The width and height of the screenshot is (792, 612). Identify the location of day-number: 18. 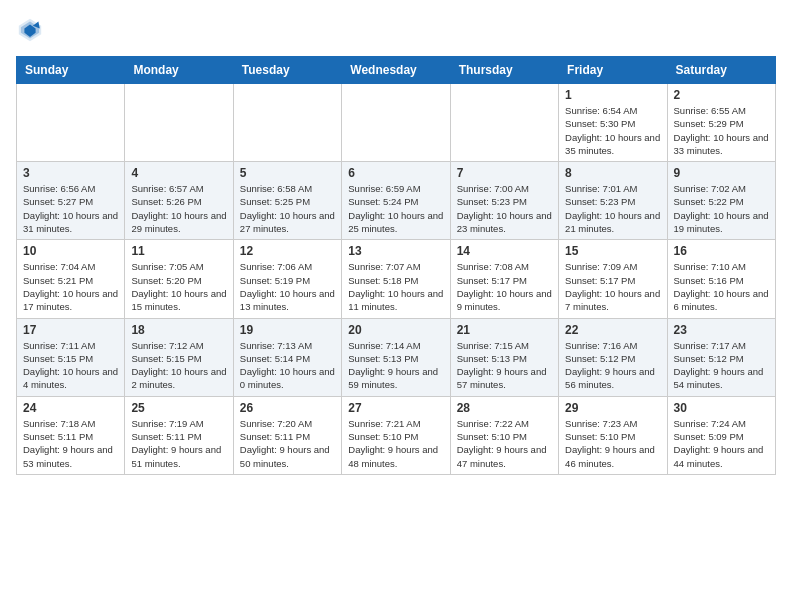
(178, 330).